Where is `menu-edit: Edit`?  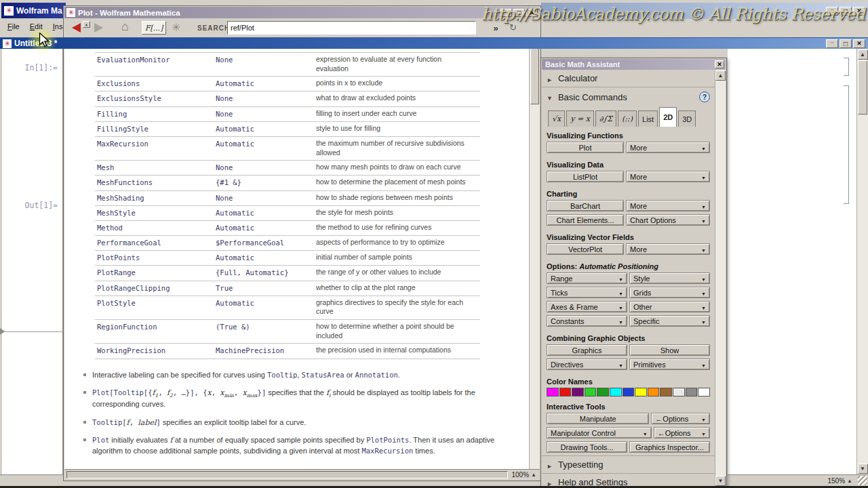
menu-edit: Edit is located at coordinates (37, 26).